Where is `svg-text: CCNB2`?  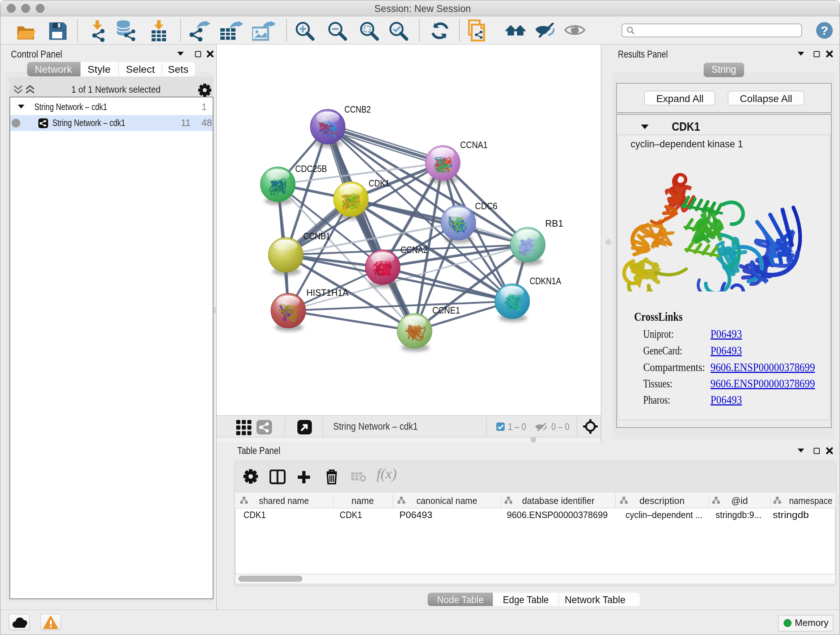
svg-text: CCNB2 is located at coordinates (358, 109).